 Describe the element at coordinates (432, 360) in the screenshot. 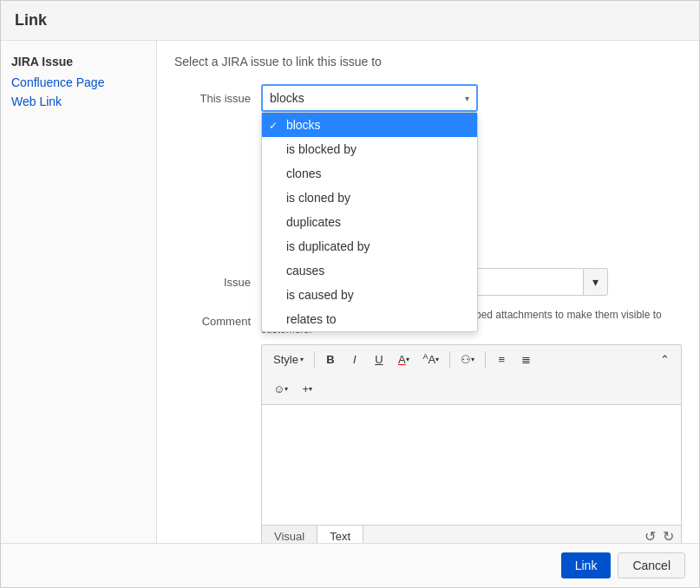

I see `font-size-button: AA ▾` at that location.